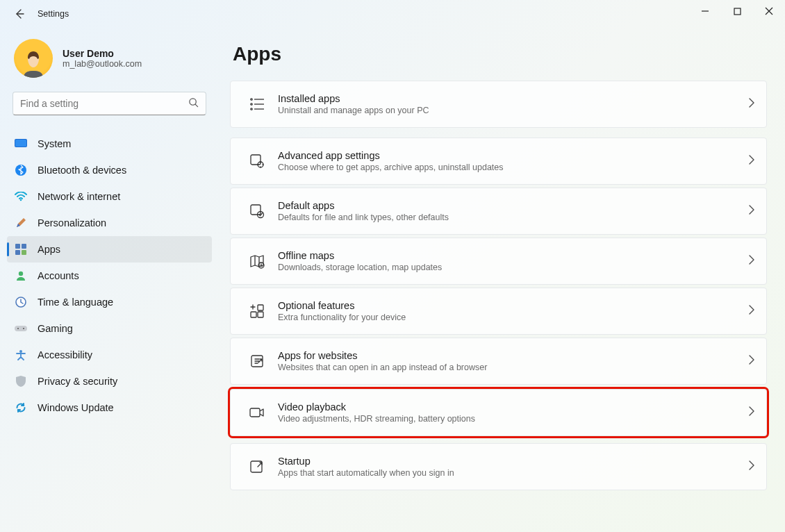 The width and height of the screenshot is (785, 532). What do you see at coordinates (21, 329) in the screenshot?
I see `gamepad-icon` at bounding box center [21, 329].